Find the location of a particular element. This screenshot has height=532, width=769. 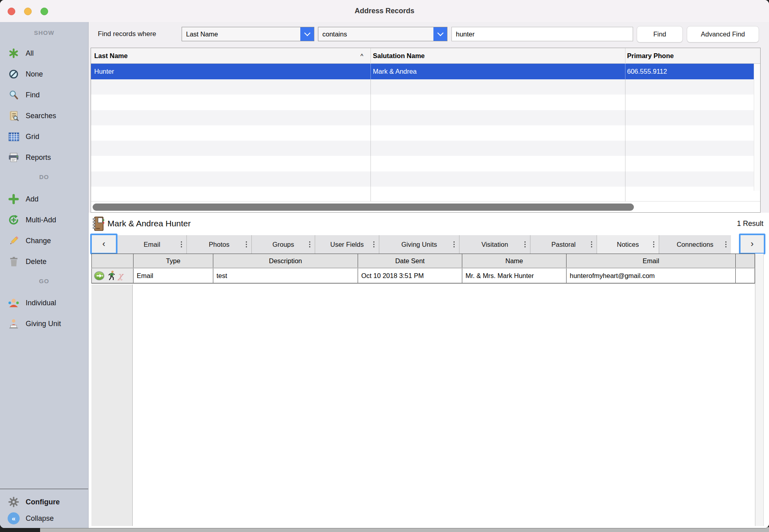

tab-giving-units: Giving Units is located at coordinates (419, 244).